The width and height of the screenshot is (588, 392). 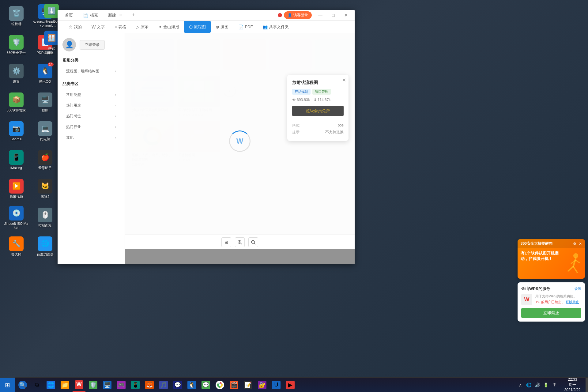 What do you see at coordinates (86, 15) in the screenshot?
I see `tab-modal-icon: 📄` at bounding box center [86, 15].